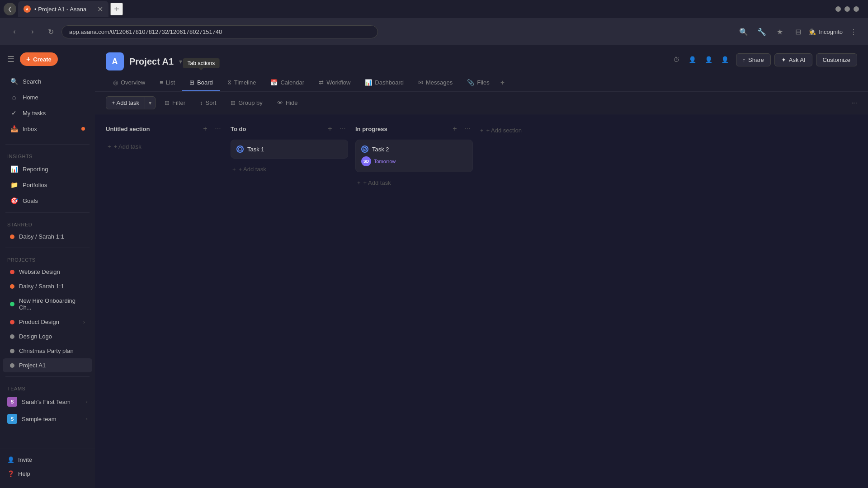 The image size is (868, 488). Describe the element at coordinates (47, 237) in the screenshot. I see `sidebar-item-daisy-sarah-starred: Daisy / Sarah 1:1` at that location.